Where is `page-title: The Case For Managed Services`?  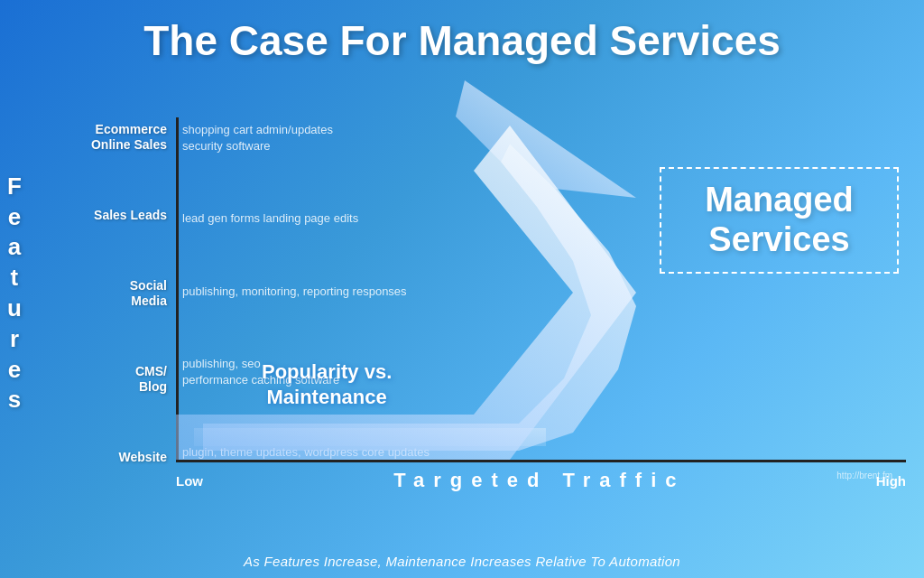
page-title: The Case For Managed Services is located at coordinates (462, 36).